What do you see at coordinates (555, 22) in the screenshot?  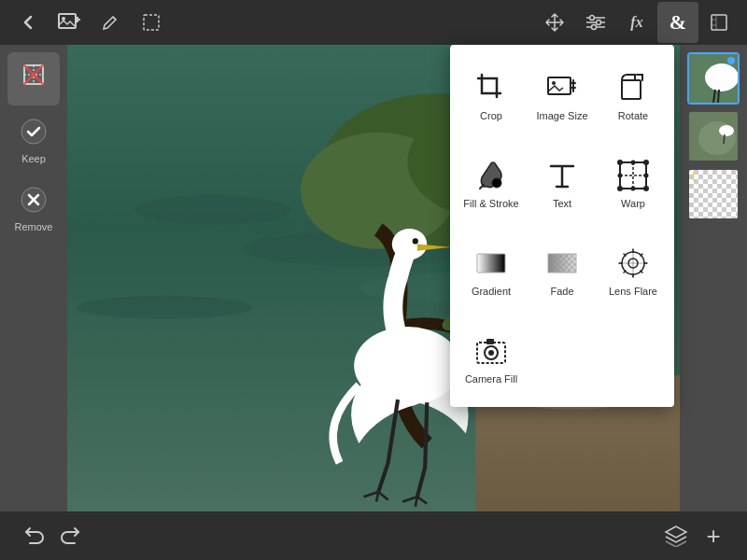 I see `move-button` at bounding box center [555, 22].